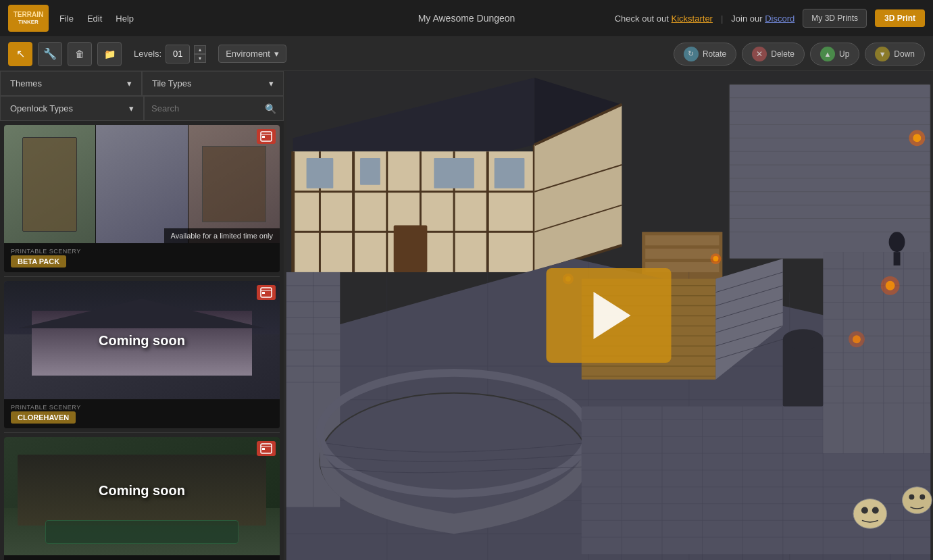  I want to click on levels-group: Levels: ▴ ▾, so click(170, 54).